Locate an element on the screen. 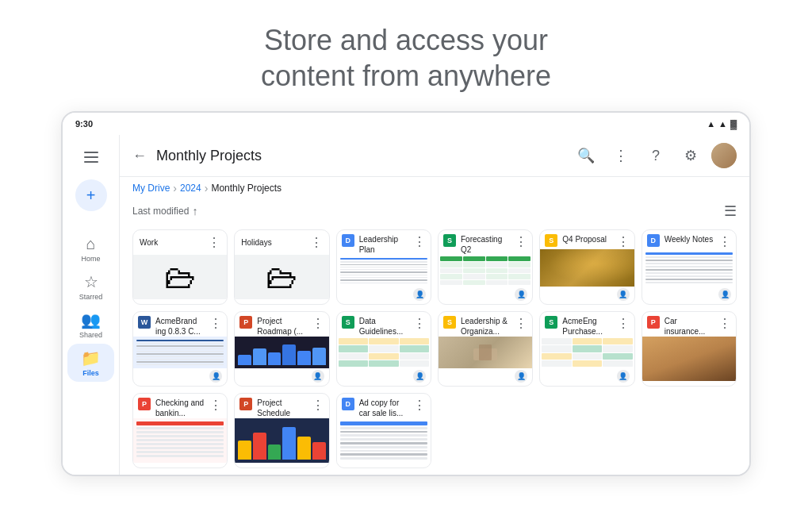 The image size is (812, 508). docs-icon: D is located at coordinates (348, 241).